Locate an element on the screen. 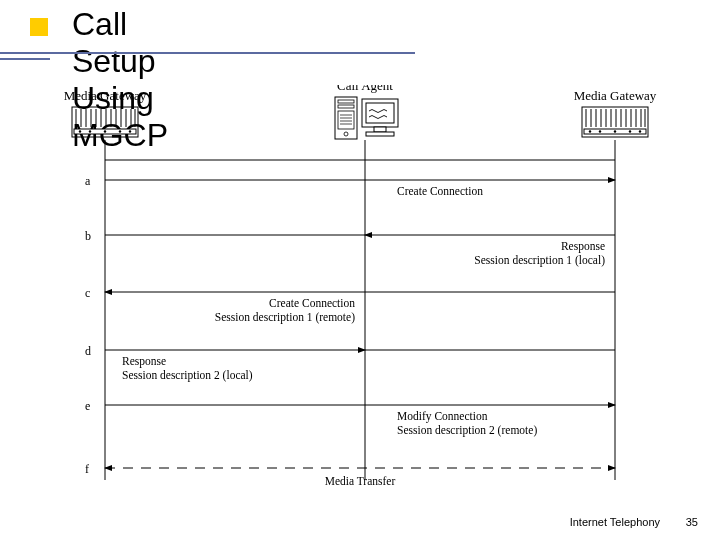 This screenshot has height=540, width=720. left-gateway-label: Media Gateway is located at coordinates (106, 96).